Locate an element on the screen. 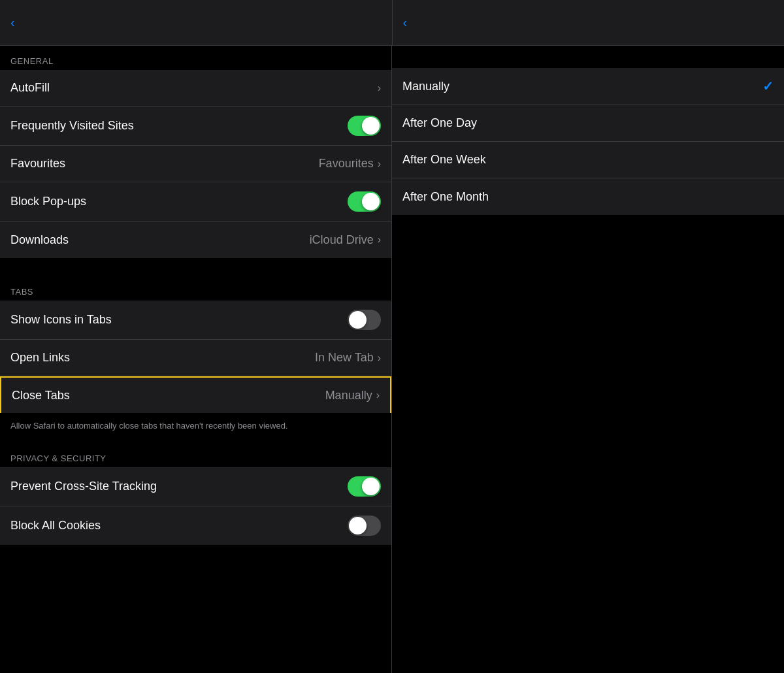 This screenshot has width=784, height=673. row-right-close-tabs: Manually › is located at coordinates (353, 396).